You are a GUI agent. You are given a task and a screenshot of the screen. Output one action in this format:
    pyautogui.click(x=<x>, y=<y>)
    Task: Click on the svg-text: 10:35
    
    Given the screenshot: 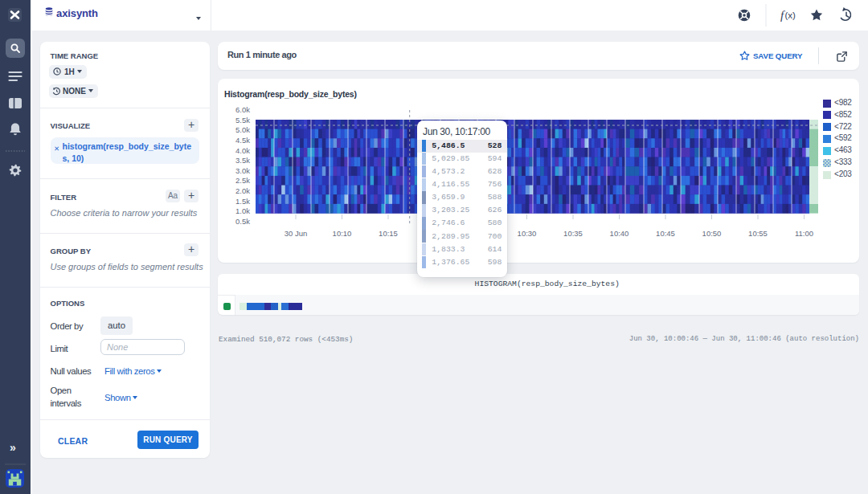 What is the action you would take?
    pyautogui.click(x=573, y=233)
    